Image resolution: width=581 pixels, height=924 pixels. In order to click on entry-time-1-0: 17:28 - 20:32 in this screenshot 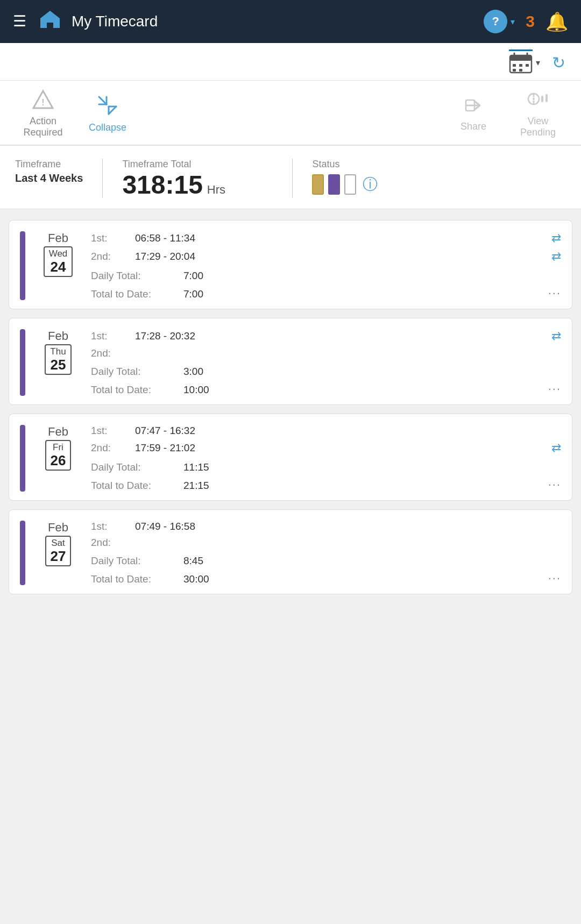, I will do `click(340, 336)`.